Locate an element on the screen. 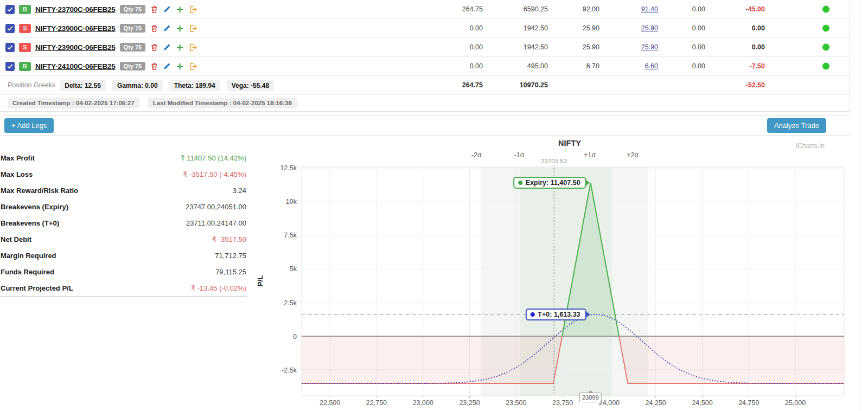  greek-badges: Delta: 12.55Gamma: 0.00Theta: 189.94Vega… is located at coordinates (170, 85).